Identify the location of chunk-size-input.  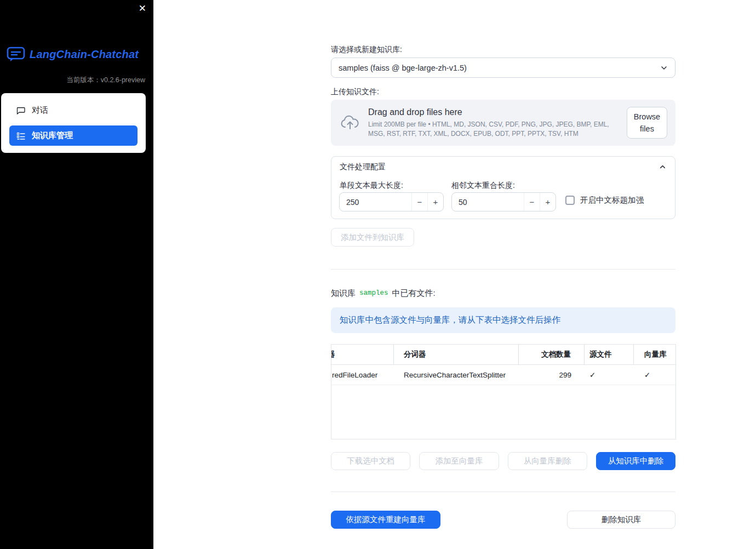
(376, 202).